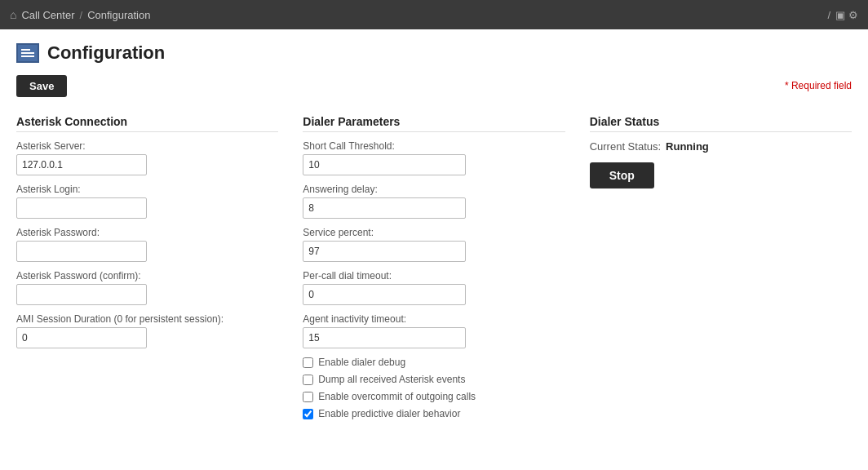  Describe the element at coordinates (434, 15) in the screenshot. I see `topbar: ⌂ Call Center / Configuration / ▣ ⚙` at that location.